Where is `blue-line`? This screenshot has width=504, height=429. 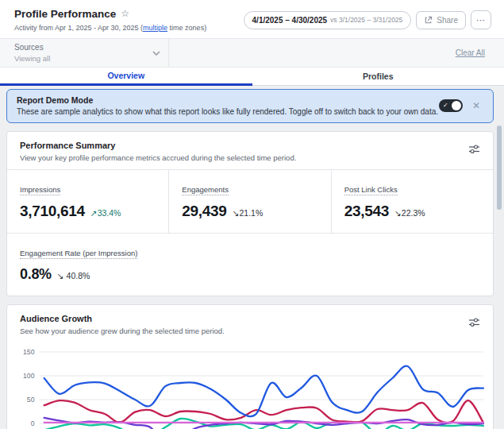
blue-line is located at coordinates (264, 391).